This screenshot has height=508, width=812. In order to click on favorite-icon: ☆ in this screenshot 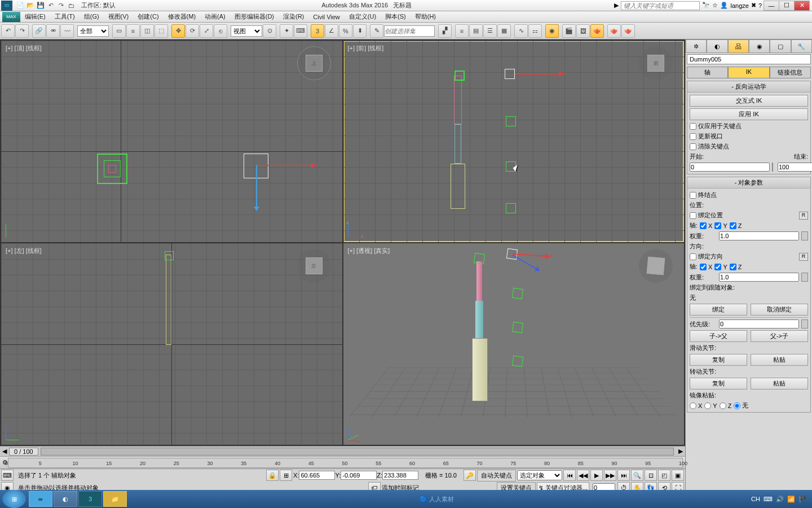, I will do `click(715, 6)`.